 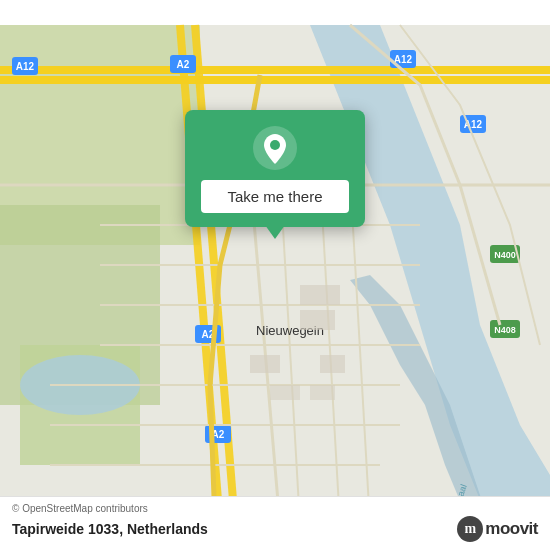 I want to click on take-me-there-button: Take me there, so click(x=275, y=196).